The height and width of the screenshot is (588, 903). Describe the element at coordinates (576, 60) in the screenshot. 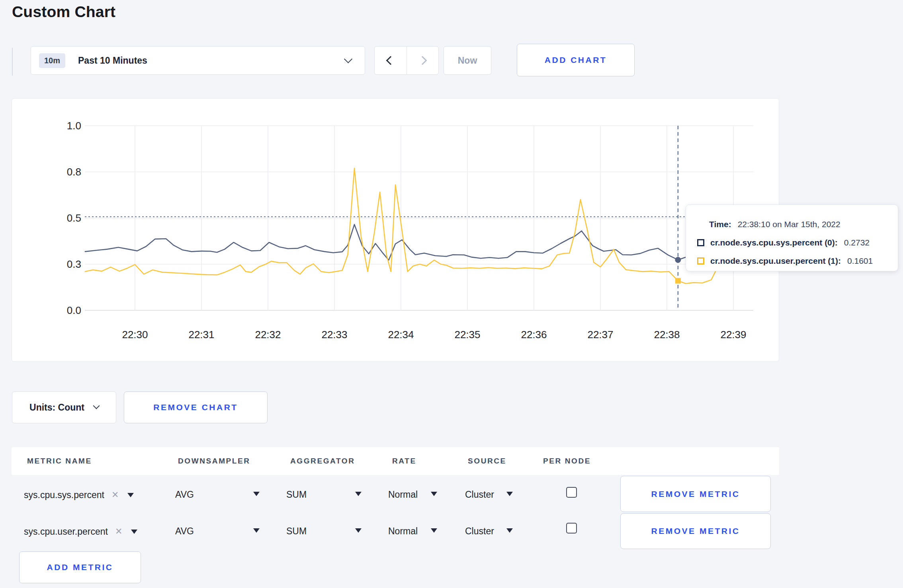

I see `add-chart-button: ADD CHART` at that location.